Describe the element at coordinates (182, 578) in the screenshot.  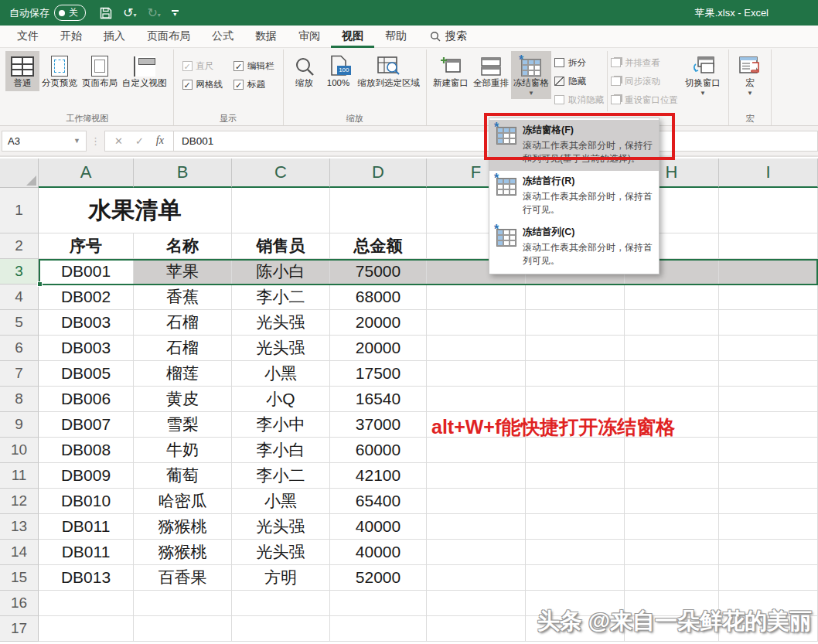
I see `cell: 百香果` at that location.